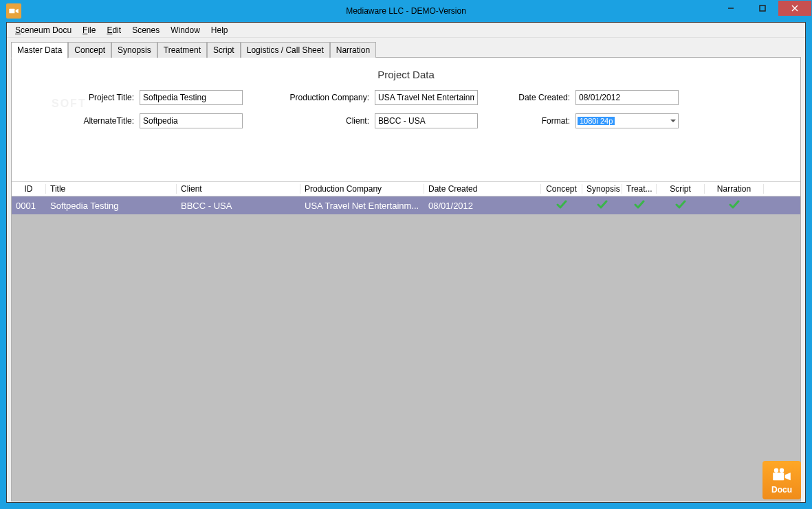 The width and height of the screenshot is (812, 509). Describe the element at coordinates (111, 189) in the screenshot. I see `col-header-title: Title` at that location.